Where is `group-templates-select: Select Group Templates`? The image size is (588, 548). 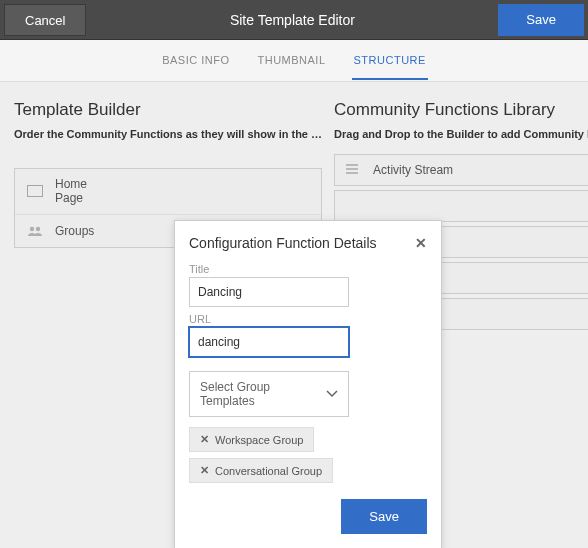
group-templates-select: Select Group Templates is located at coordinates (269, 394).